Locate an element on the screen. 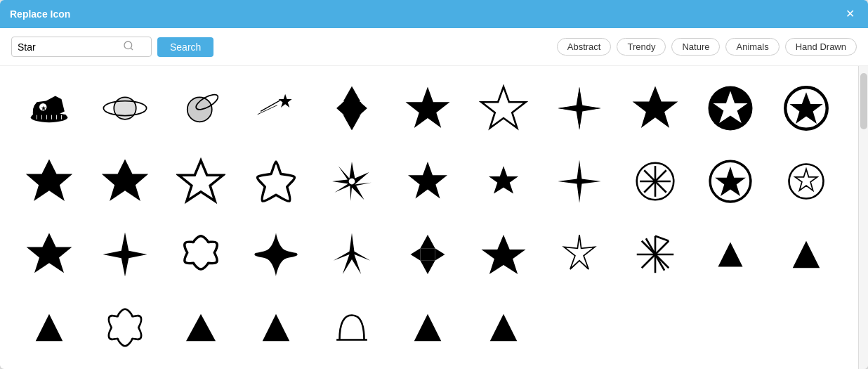 The width and height of the screenshot is (868, 369). category-animals: Animals is located at coordinates (752, 46).